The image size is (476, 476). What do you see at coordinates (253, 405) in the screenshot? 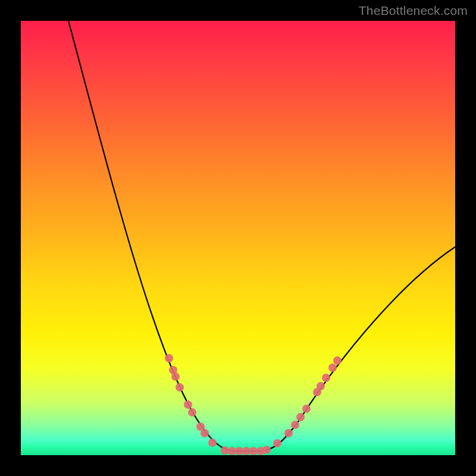
I see `curve-markers` at bounding box center [253, 405].